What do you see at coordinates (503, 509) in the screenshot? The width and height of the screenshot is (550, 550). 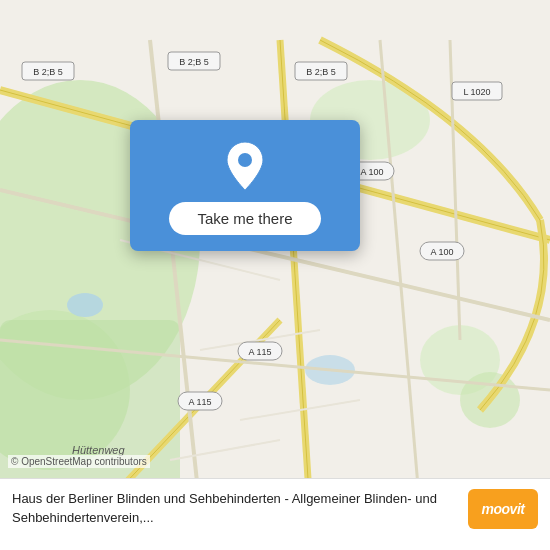 I see `moovit-logo: moovit` at bounding box center [503, 509].